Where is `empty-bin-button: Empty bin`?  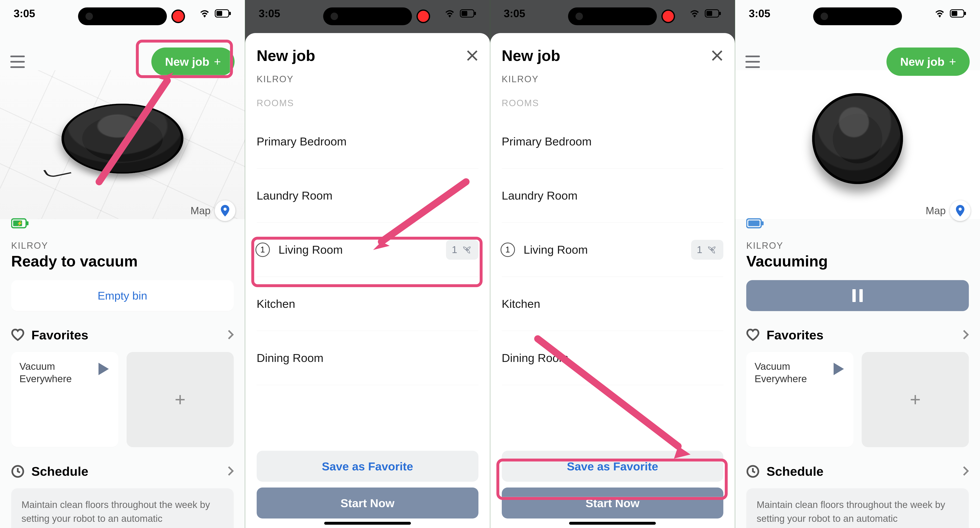
empty-bin-button: Empty bin is located at coordinates (123, 295).